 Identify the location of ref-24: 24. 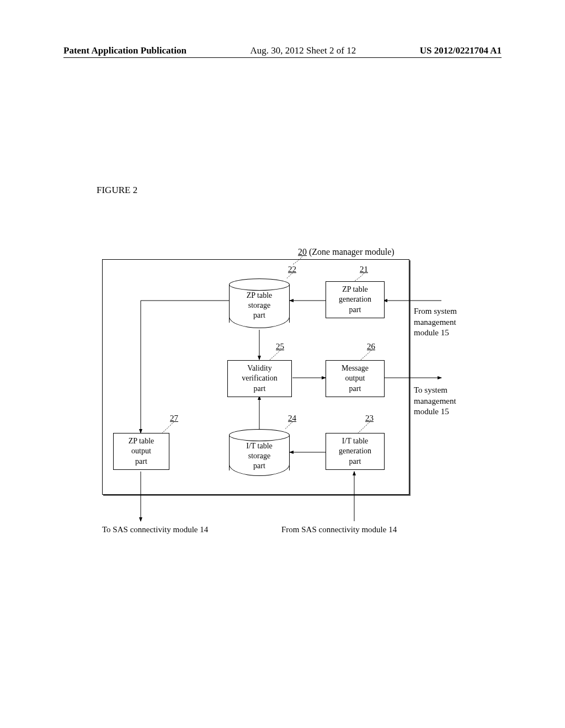
(292, 418).